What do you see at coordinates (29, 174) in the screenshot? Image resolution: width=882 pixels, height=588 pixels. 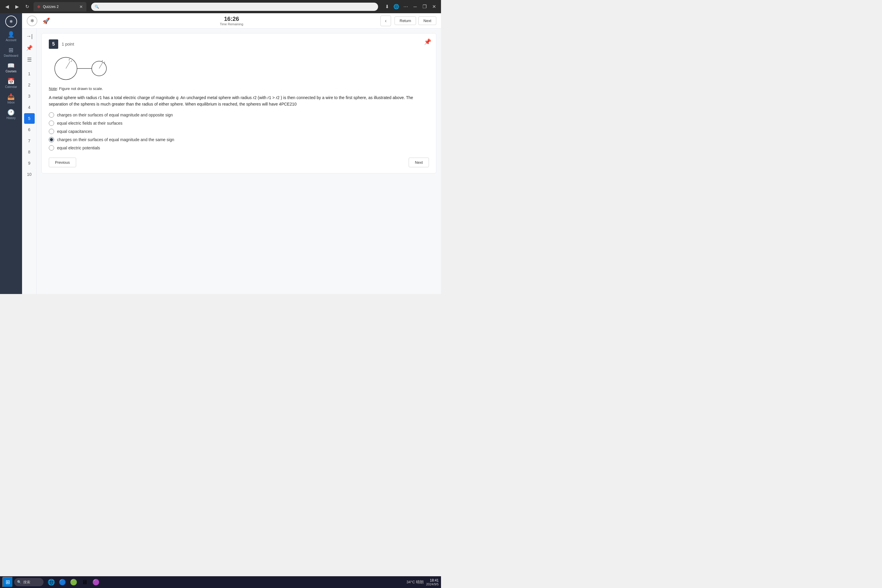 I see `nav-num-10: 10` at bounding box center [29, 174].